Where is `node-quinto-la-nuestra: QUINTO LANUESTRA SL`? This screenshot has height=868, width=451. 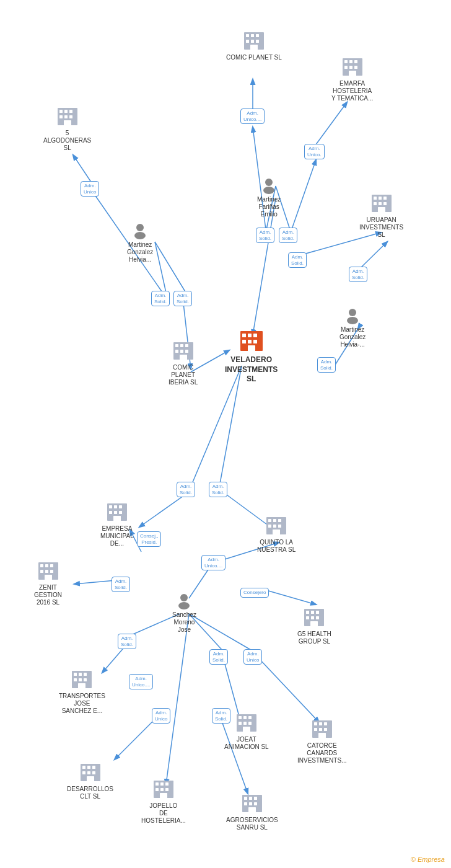 node-quinto-la-nuestra: QUINTO LANUESTRA SL is located at coordinates (276, 534).